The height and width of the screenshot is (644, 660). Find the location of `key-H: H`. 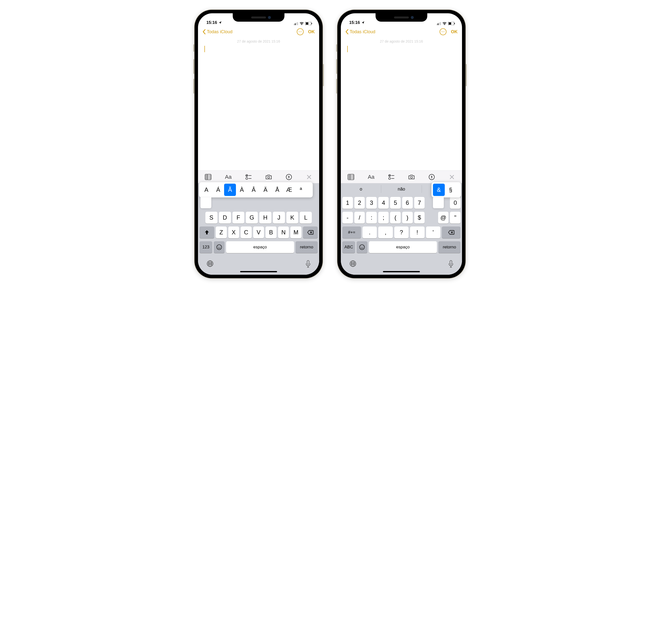

key-H: H is located at coordinates (265, 218).